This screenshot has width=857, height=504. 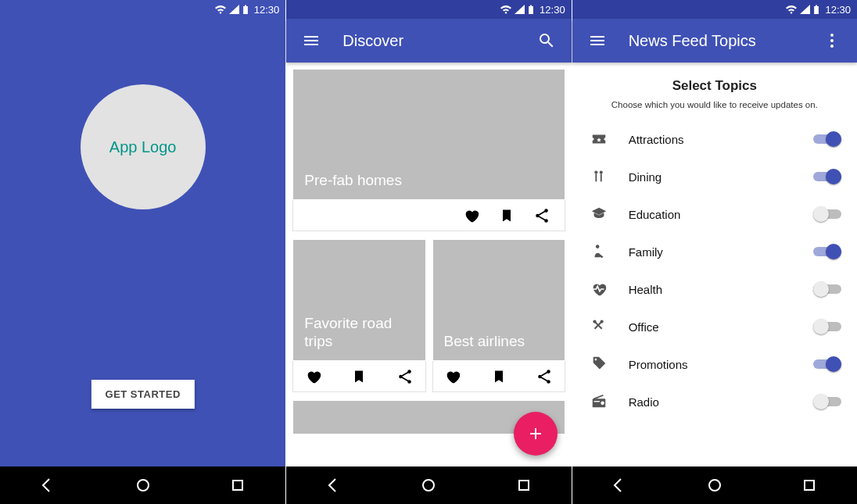 What do you see at coordinates (832, 41) in the screenshot?
I see `overflow-button` at bounding box center [832, 41].